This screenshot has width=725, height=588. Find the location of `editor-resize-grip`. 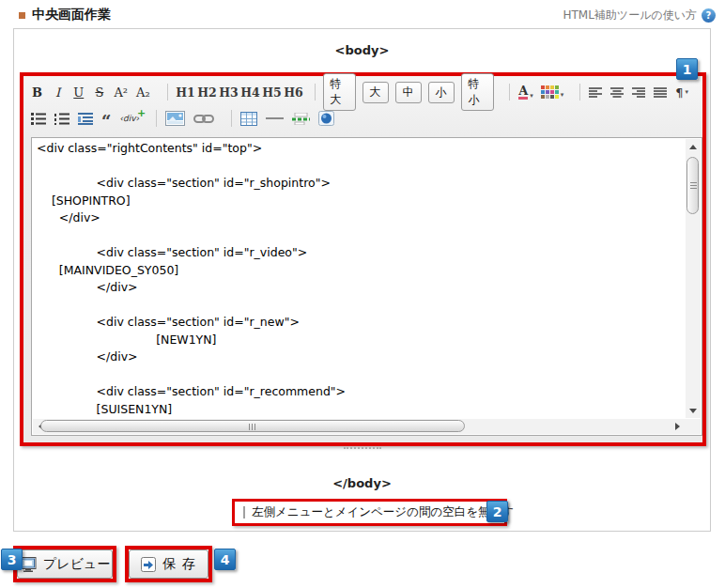

editor-resize-grip is located at coordinates (362, 449).